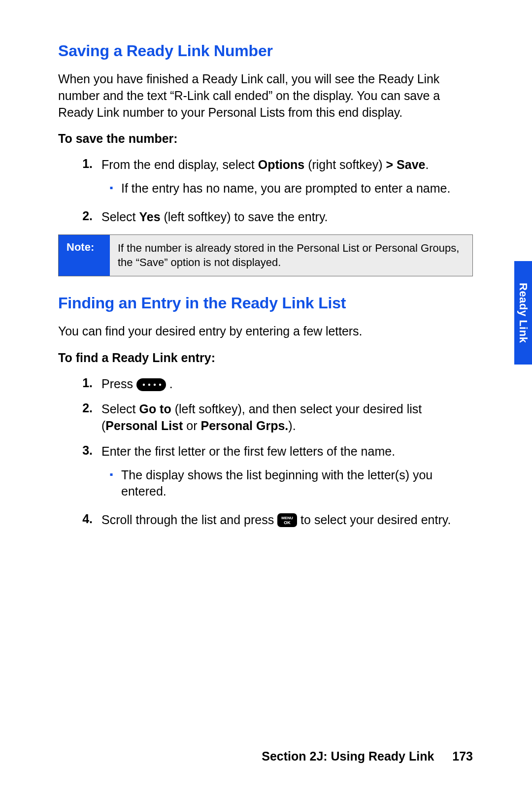 This screenshot has height=798, width=532. Describe the element at coordinates (248, 451) in the screenshot. I see `t: Enter the first letter or the first few …` at that location.